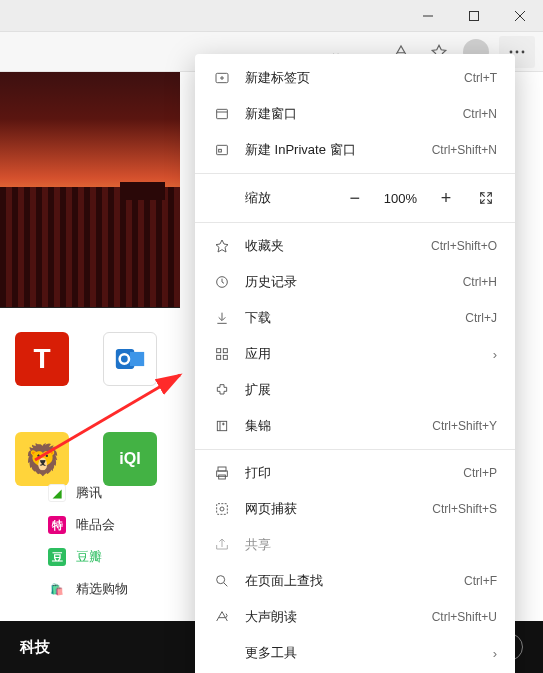 This screenshot has height=673, width=543. What do you see at coordinates (355, 246) in the screenshot?
I see `menu-favorites: 收藏夹 Ctrl+Shift+O` at bounding box center [355, 246].